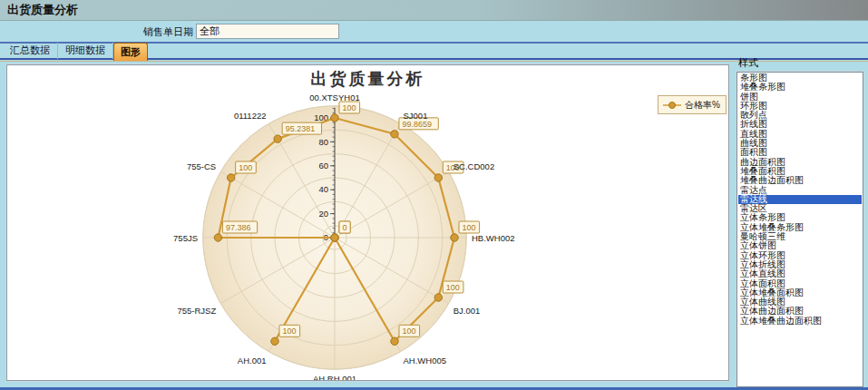  I want to click on legend-label: 合格率%, so click(702, 105).